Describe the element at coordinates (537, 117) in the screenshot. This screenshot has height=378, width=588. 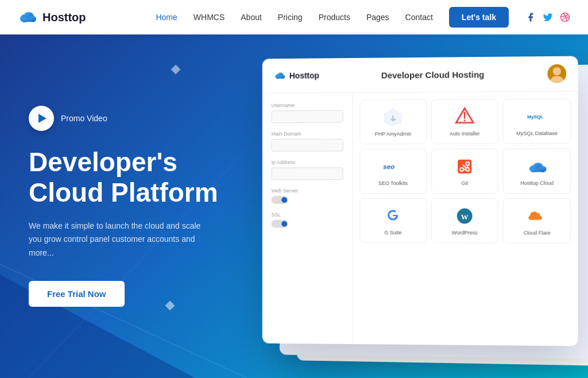
I see `mysql-icon: MySQL` at that location.